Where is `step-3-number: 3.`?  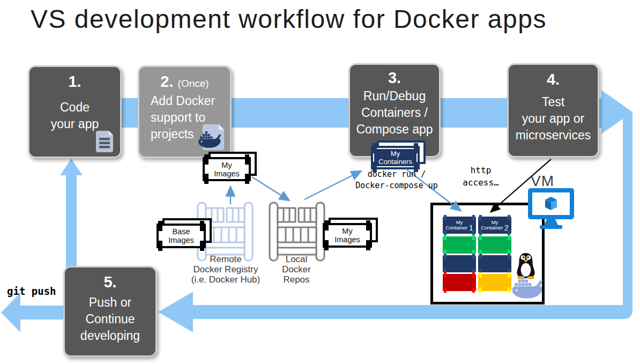
step-3-number: 3. is located at coordinates (395, 78).